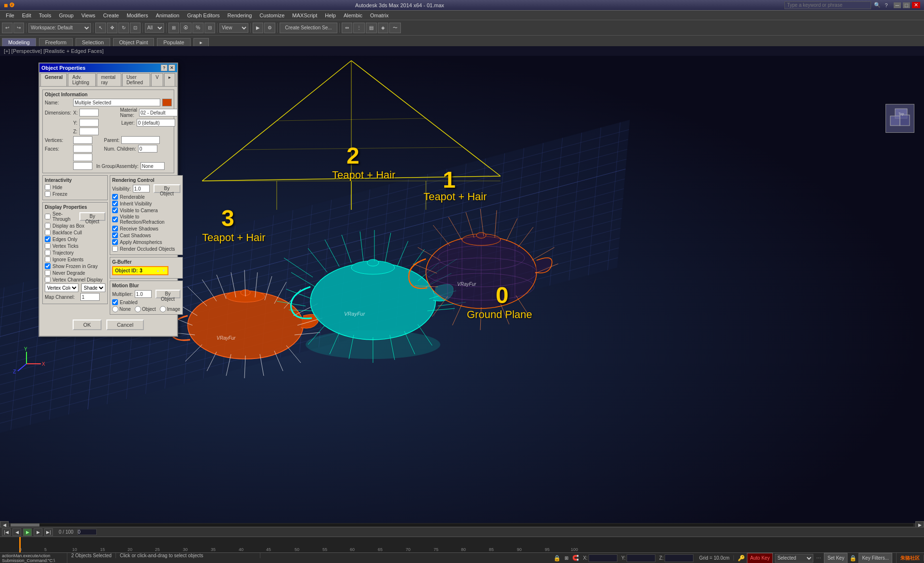 This screenshot has width=924, height=563. Describe the element at coordinates (115, 235) in the screenshot. I see `cast-shadows-checkbox` at that location.